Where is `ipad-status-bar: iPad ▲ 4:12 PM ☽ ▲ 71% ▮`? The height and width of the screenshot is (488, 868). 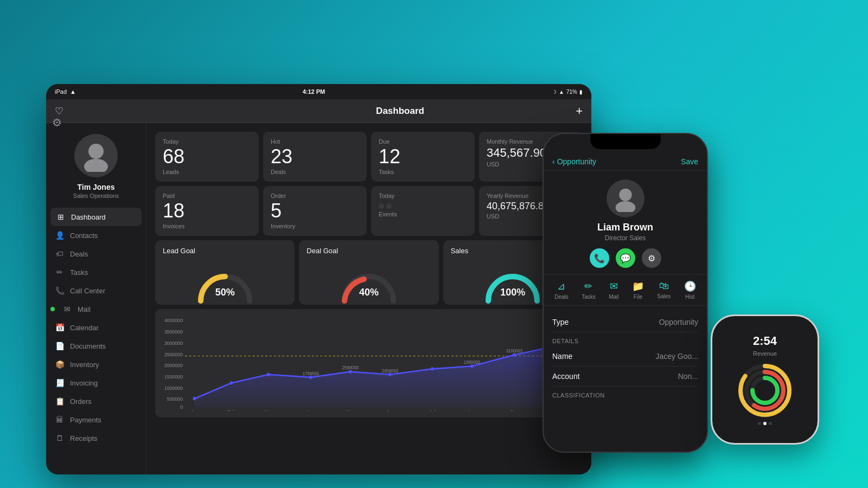
ipad-status-bar: iPad ▲ 4:12 PM ☽ ▲ 71% ▮ is located at coordinates (319, 92).